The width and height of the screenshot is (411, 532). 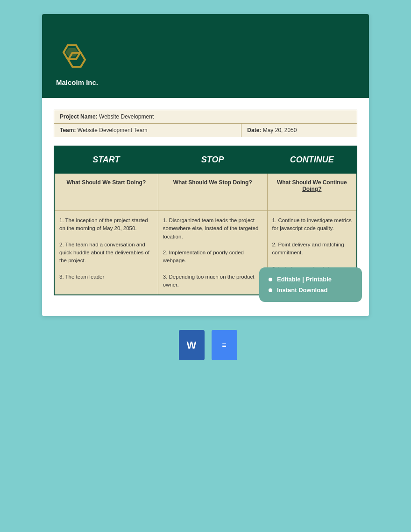 I want to click on badge-editable-text: Editable | Printable, so click(x=305, y=279).